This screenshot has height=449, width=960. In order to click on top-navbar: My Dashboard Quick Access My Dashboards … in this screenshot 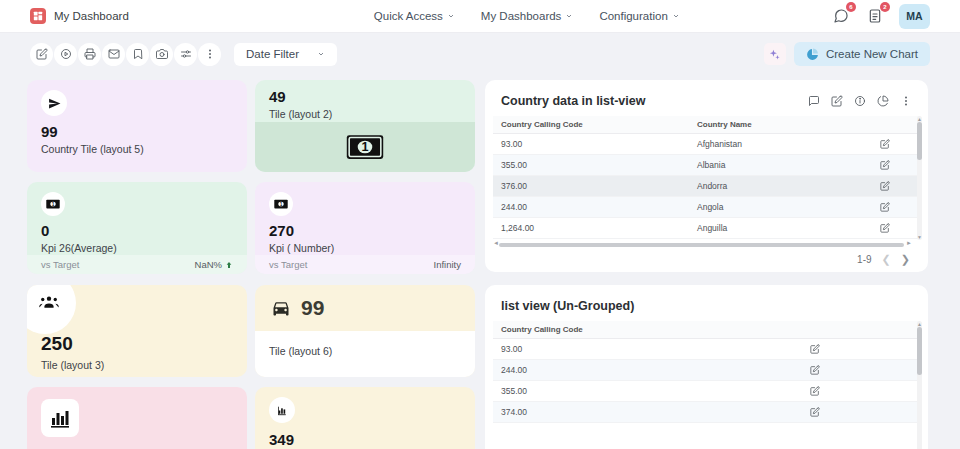, I will do `click(480, 16)`.